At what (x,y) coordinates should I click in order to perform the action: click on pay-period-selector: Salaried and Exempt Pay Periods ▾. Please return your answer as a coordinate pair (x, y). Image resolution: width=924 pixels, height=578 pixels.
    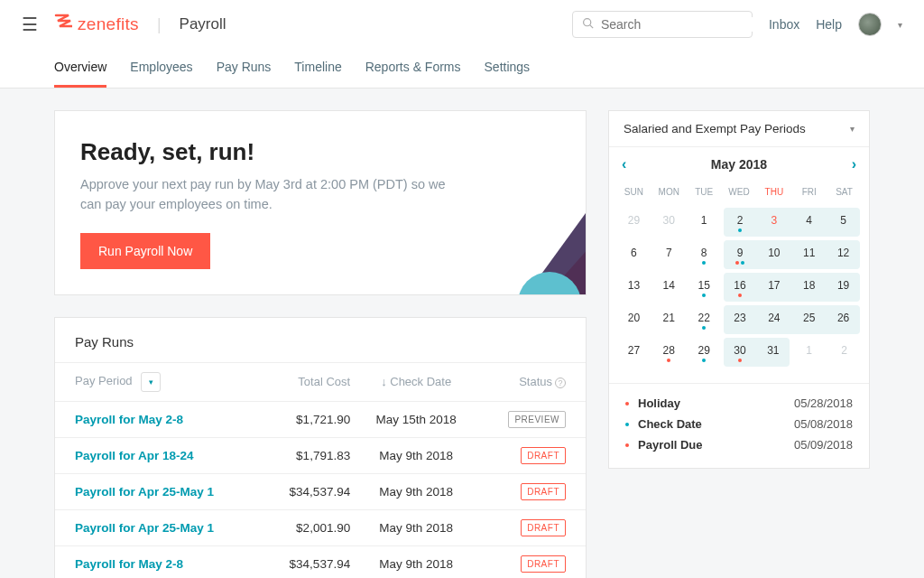
    Looking at the image, I should click on (739, 129).